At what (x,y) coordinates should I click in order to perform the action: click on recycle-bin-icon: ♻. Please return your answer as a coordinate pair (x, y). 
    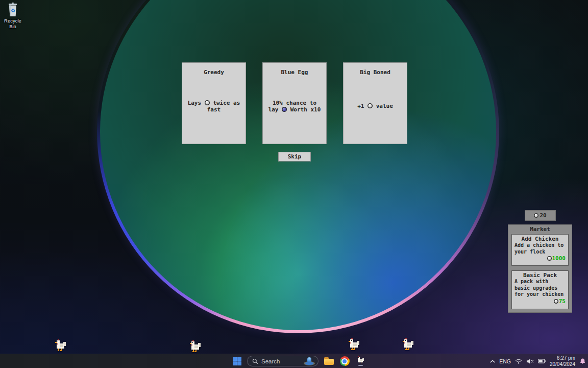
    Looking at the image, I should click on (13, 10).